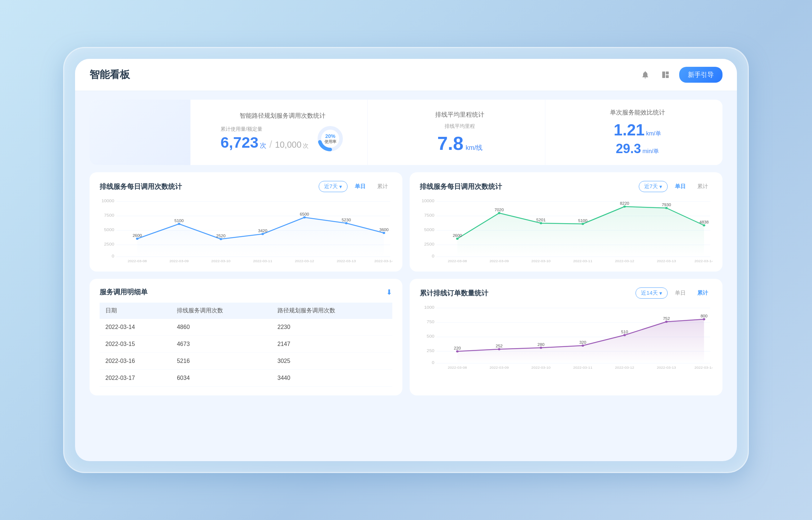 This screenshot has height=520, width=812. Describe the element at coordinates (680, 186) in the screenshot. I see `chart2-tab-single: 单日` at that location.